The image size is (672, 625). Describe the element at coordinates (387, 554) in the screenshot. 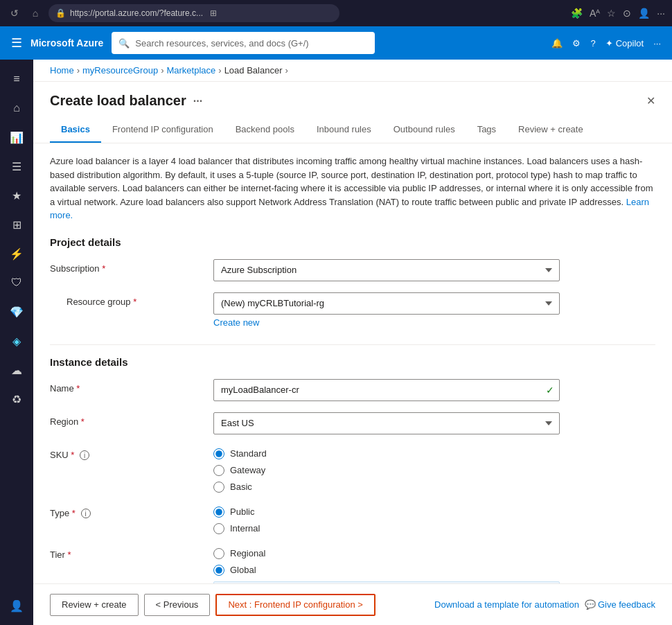

I see `tier-regional: Regional` at that location.